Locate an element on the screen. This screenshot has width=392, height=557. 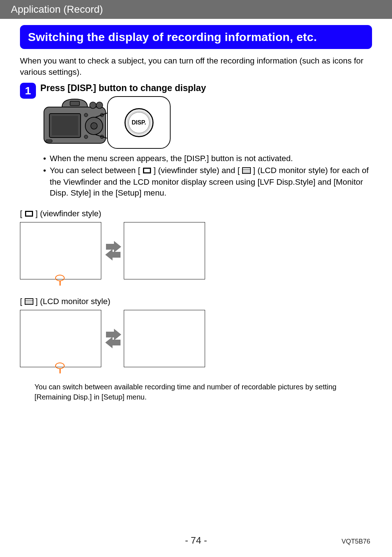
camera-illustration-row: DISP. is located at coordinates (206, 123).